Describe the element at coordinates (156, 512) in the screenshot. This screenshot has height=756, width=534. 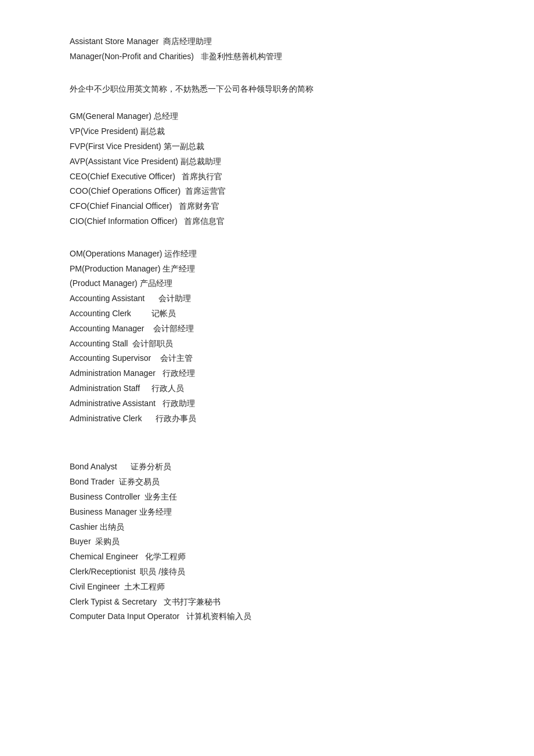
I see `entry-zh: 业务经理` at that location.